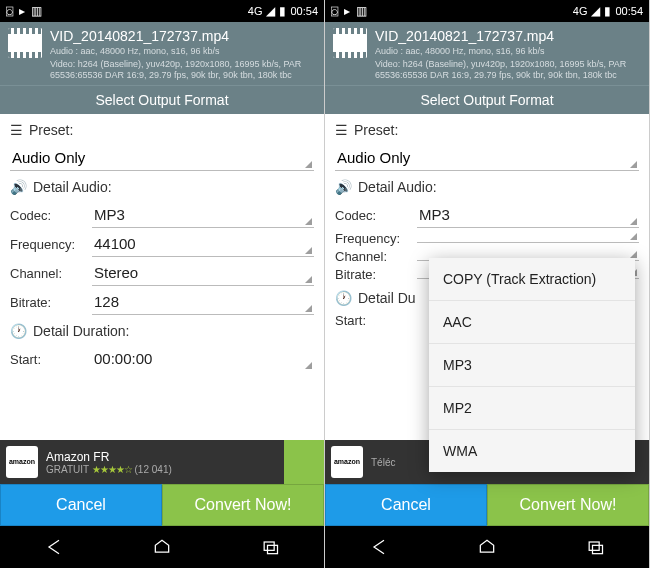 This screenshot has width=650, height=568. I want to click on popup-option-mp2: MP2, so click(532, 408).